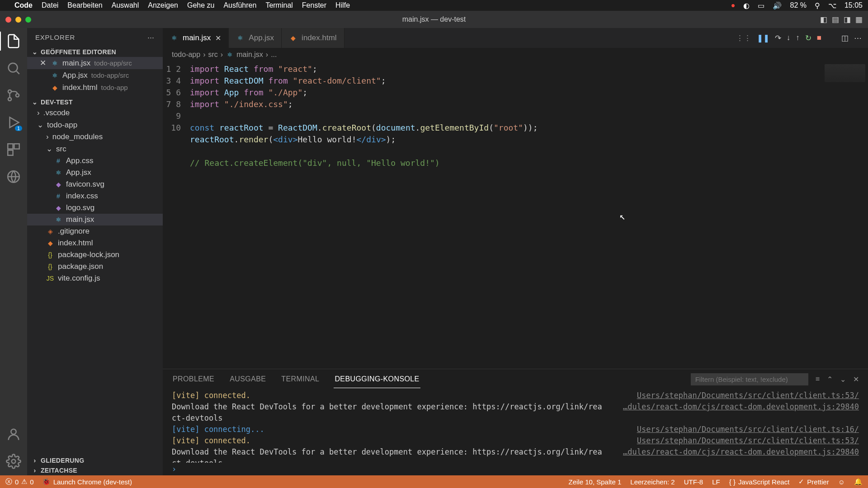 The width and height of the screenshot is (868, 488). I want to click on file-gitignore: ◈.gitignore, so click(95, 231).